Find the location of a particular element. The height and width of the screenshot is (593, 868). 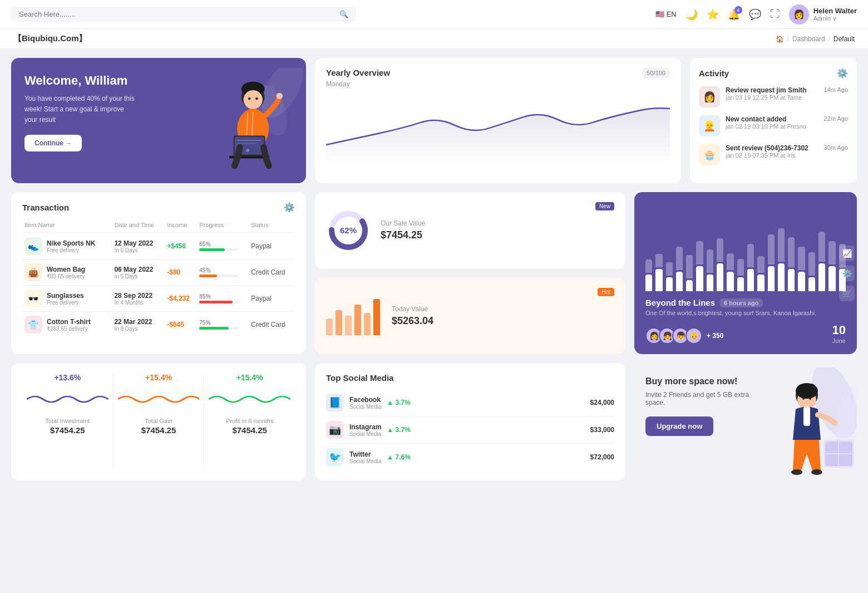

activity-text-2: Sent review (504)236-7302 jan 02 19 07:3… is located at coordinates (772, 151).